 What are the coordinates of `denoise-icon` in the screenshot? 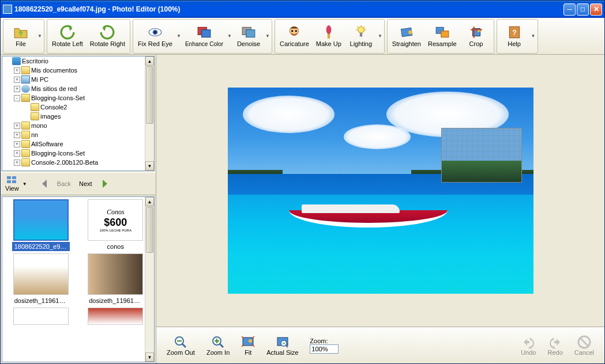 It's located at (249, 32).